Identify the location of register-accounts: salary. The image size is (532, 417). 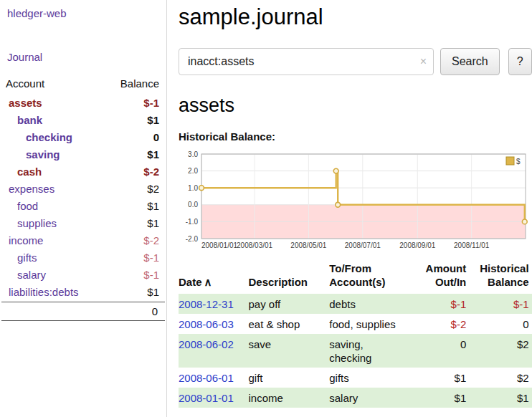
(370, 398).